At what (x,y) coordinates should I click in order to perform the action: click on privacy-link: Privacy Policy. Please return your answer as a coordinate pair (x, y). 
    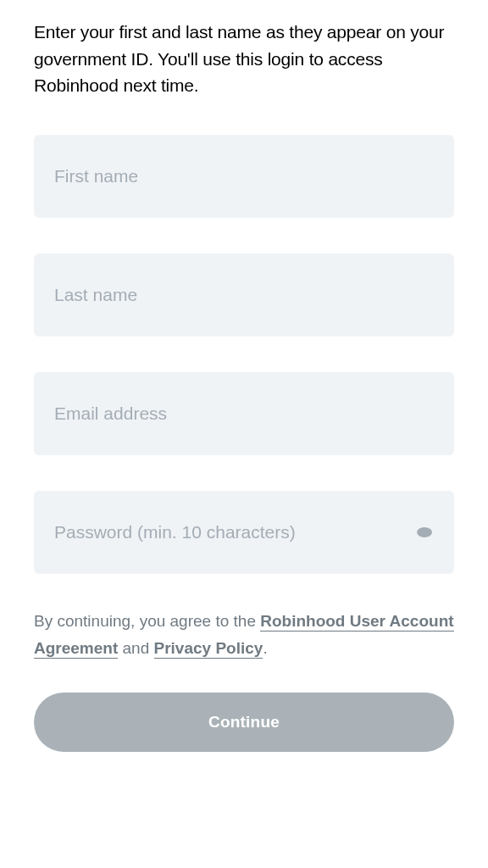
    Looking at the image, I should click on (208, 649).